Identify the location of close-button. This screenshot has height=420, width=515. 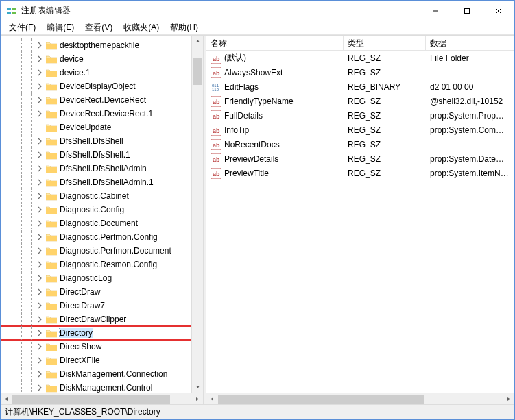
(499, 11).